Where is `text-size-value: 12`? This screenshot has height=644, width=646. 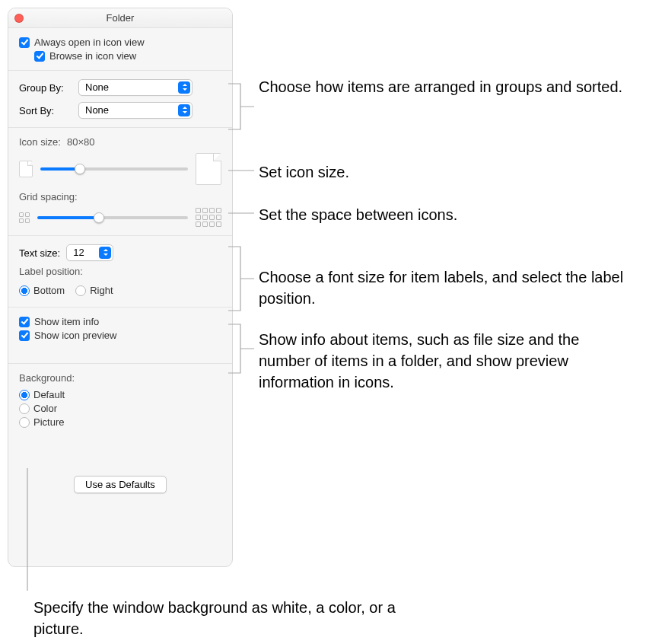 text-size-value: 12 is located at coordinates (78, 253).